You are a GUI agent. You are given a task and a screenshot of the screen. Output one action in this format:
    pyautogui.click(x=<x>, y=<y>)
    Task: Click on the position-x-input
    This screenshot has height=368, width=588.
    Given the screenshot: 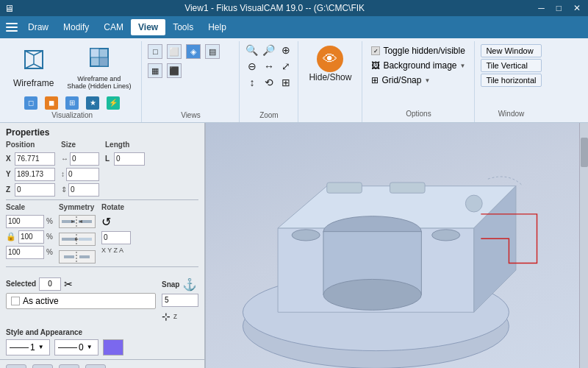 What is the action you would take?
    pyautogui.click(x=35, y=159)
    